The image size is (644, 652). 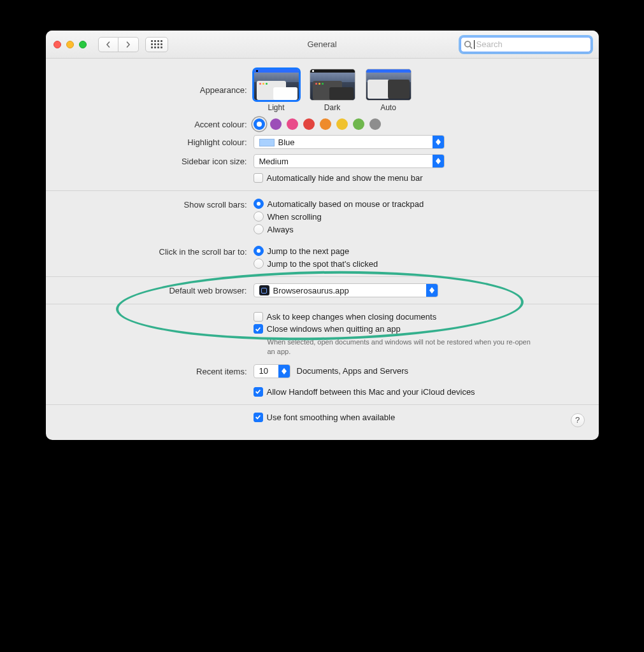 I want to click on appearance-option-light, so click(x=276, y=85).